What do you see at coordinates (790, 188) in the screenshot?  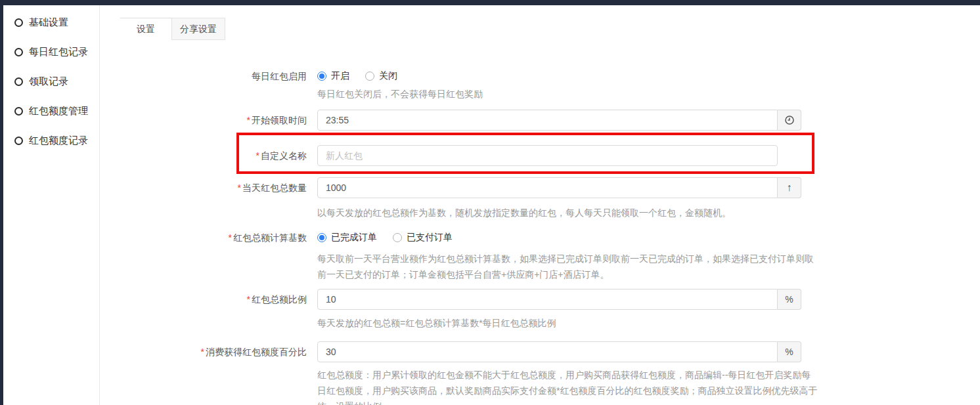 I see `count-stepper-addon: ↑` at bounding box center [790, 188].